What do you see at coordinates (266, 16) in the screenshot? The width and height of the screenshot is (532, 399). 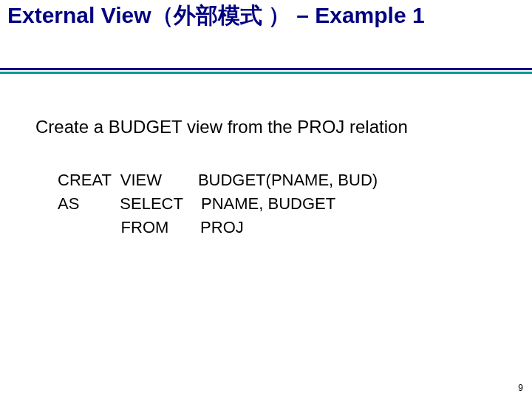 I see `slide-title: External View（外部模式 ） – Example 1` at bounding box center [266, 16].